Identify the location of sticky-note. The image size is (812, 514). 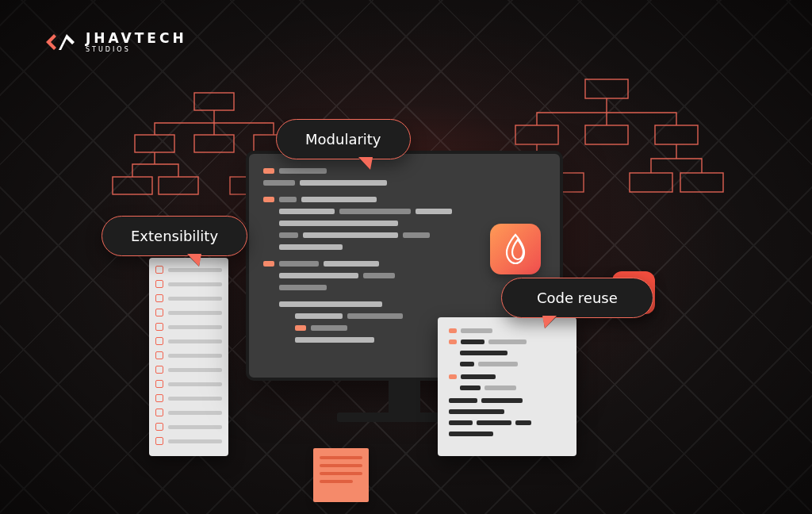
(341, 475).